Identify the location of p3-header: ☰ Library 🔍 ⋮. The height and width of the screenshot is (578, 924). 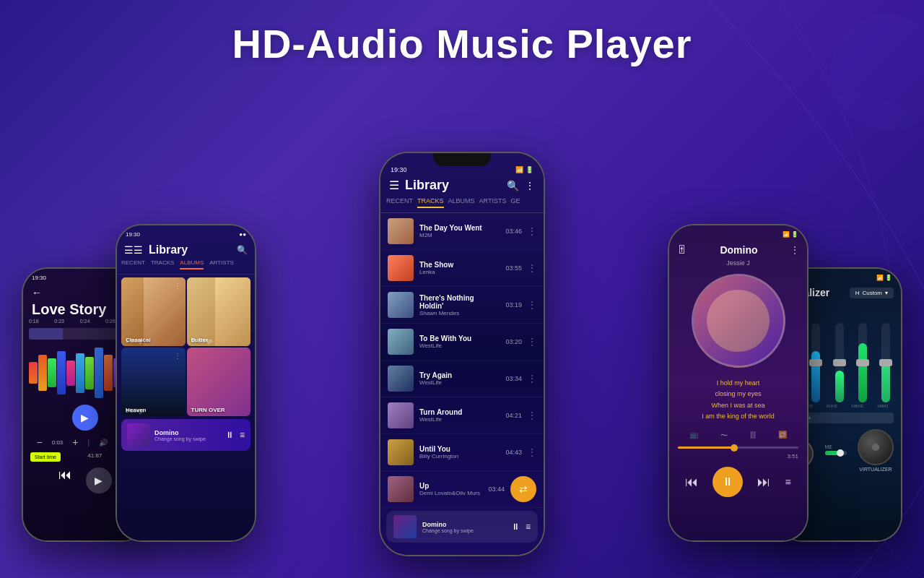
(462, 185).